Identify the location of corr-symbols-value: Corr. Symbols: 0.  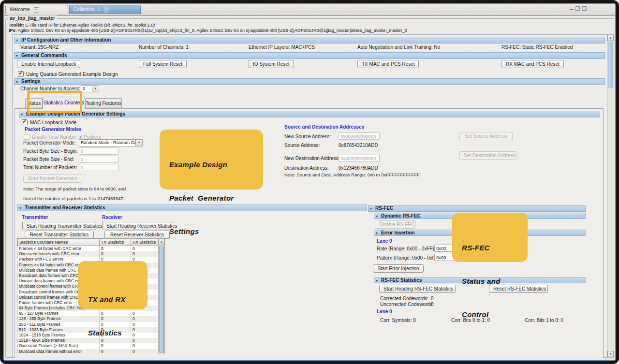
(398, 320).